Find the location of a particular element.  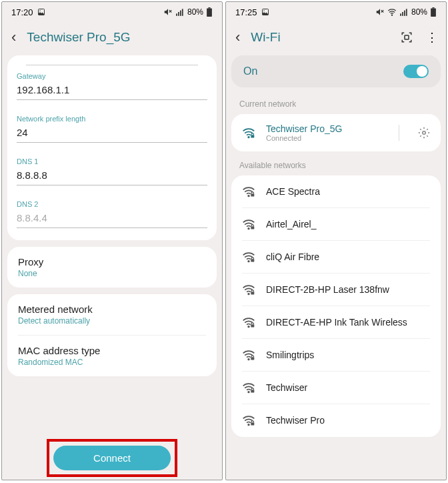

status-time: 17:25 is located at coordinates (247, 12).